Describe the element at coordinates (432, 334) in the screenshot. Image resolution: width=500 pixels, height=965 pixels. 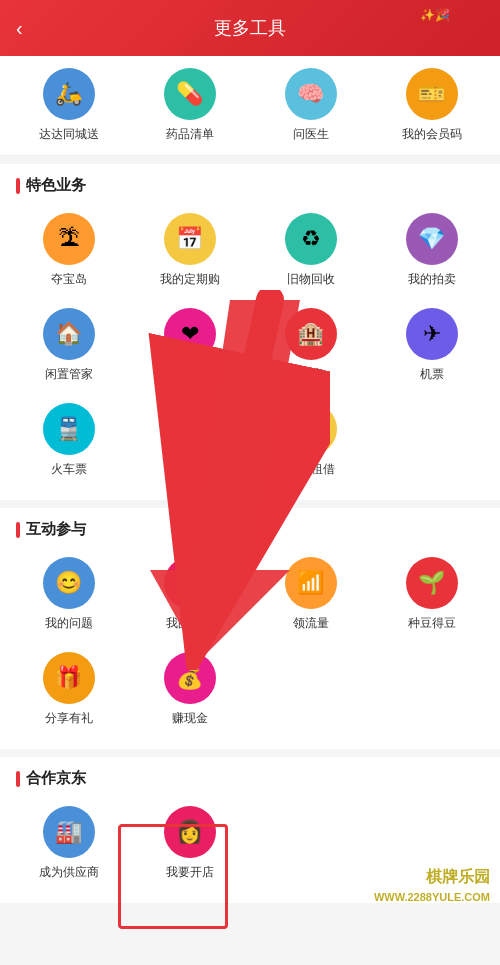
I see `grid-icon: ✈` at that location.